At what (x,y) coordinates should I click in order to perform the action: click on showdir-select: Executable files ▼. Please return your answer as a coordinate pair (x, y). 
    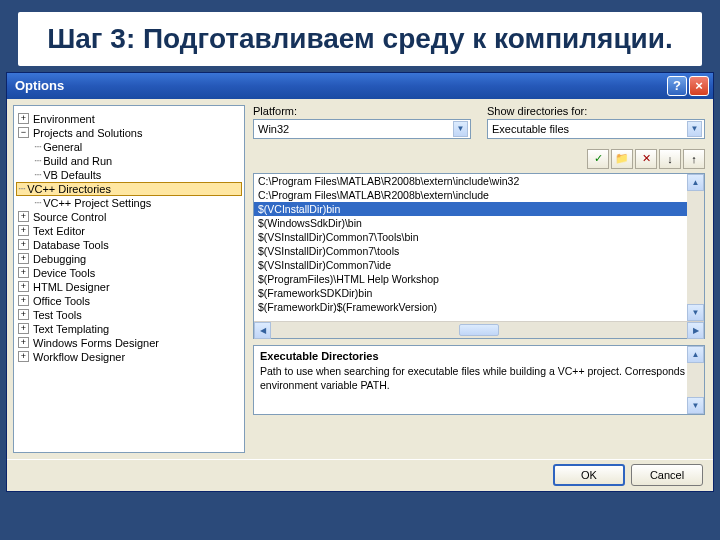
    Looking at the image, I should click on (596, 129).